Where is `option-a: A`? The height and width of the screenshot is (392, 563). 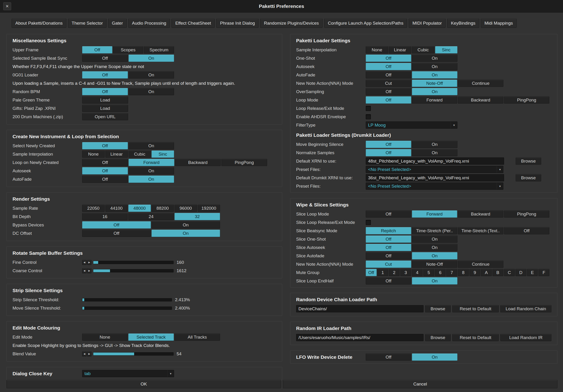
option-a: A is located at coordinates (486, 273).